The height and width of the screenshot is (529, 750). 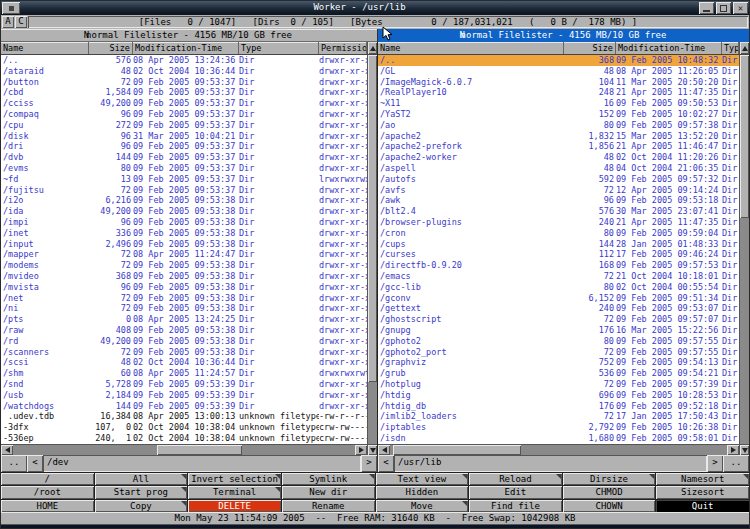 What do you see at coordinates (558, 362) in the screenshot?
I see `file-row-graphviz: /graphviz75209 Feb 2005 09:54:13Dir` at bounding box center [558, 362].